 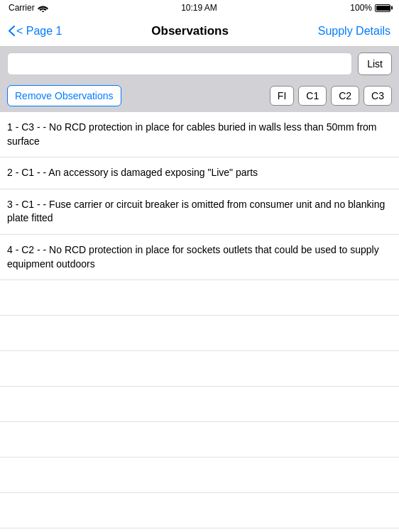 What do you see at coordinates (190, 31) in the screenshot?
I see `page-title: Observations` at bounding box center [190, 31].